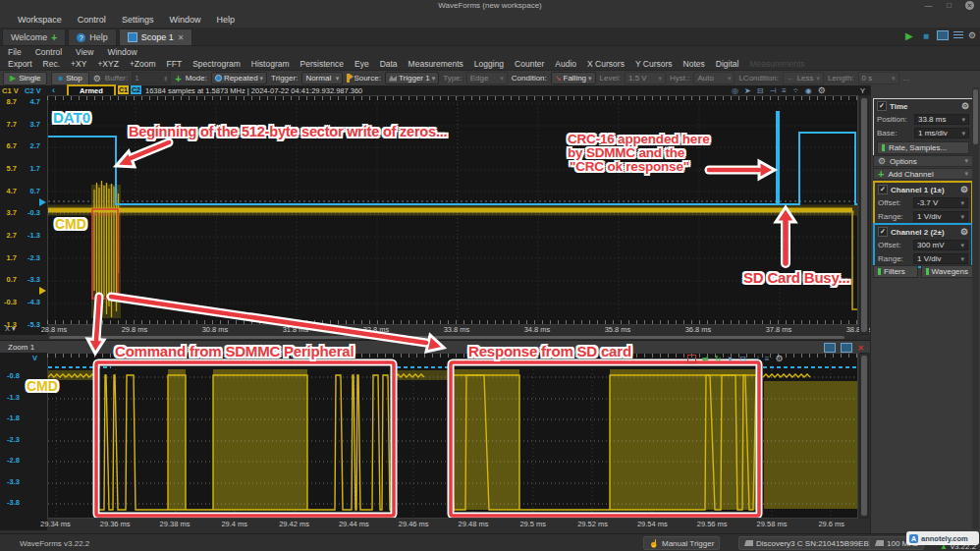  Describe the element at coordinates (26, 79) in the screenshot. I see `single-button: ▶Single` at that location.